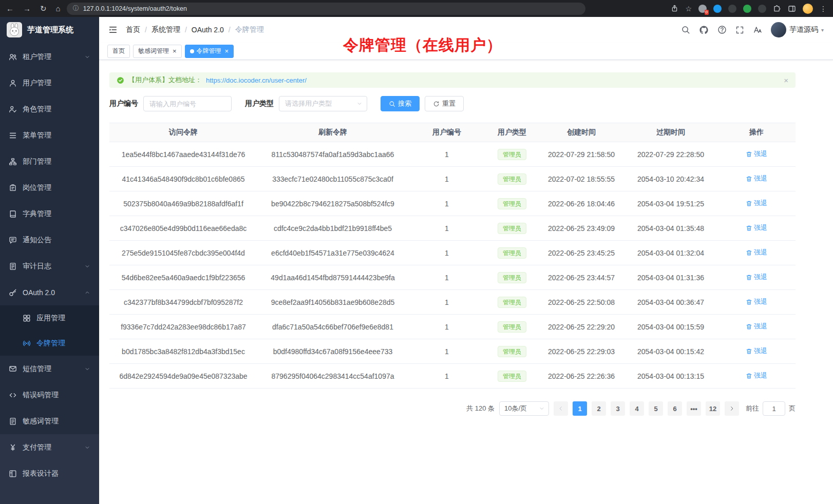  I want to click on sidebar-item-oauth2-app: 应用管理, so click(49, 318).